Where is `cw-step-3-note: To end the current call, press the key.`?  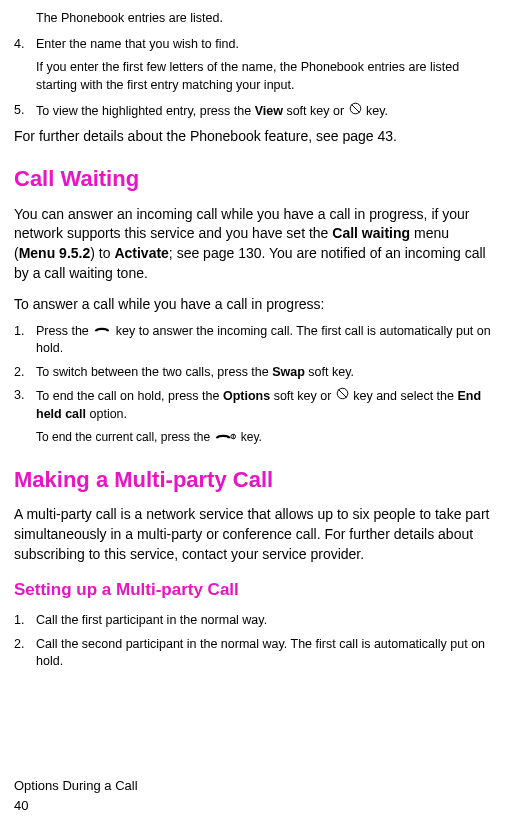 cw-step-3-note: To end the current call, press the key. is located at coordinates (264, 438).